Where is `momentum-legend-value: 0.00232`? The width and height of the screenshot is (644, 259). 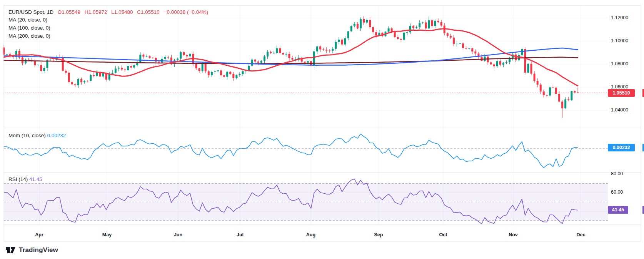 momentum-legend-value: 0.00232 is located at coordinates (57, 135).